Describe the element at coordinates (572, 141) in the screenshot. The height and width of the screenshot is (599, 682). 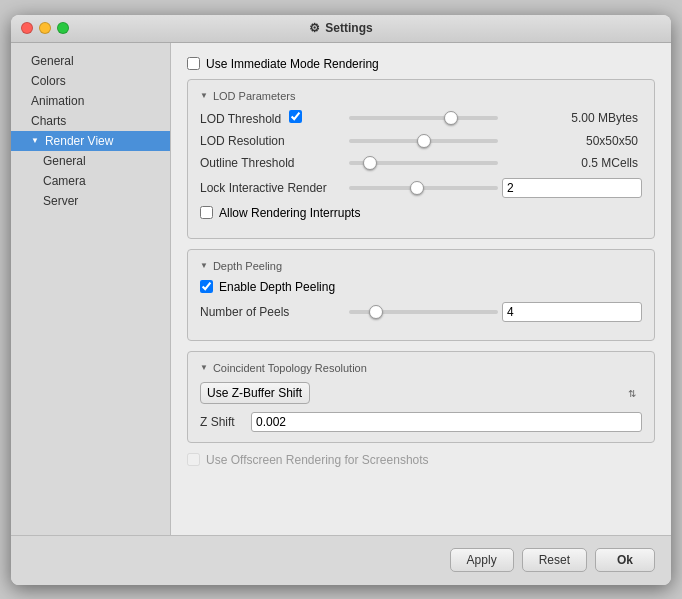
I see `lod-resolution-value: 50x50x50` at that location.